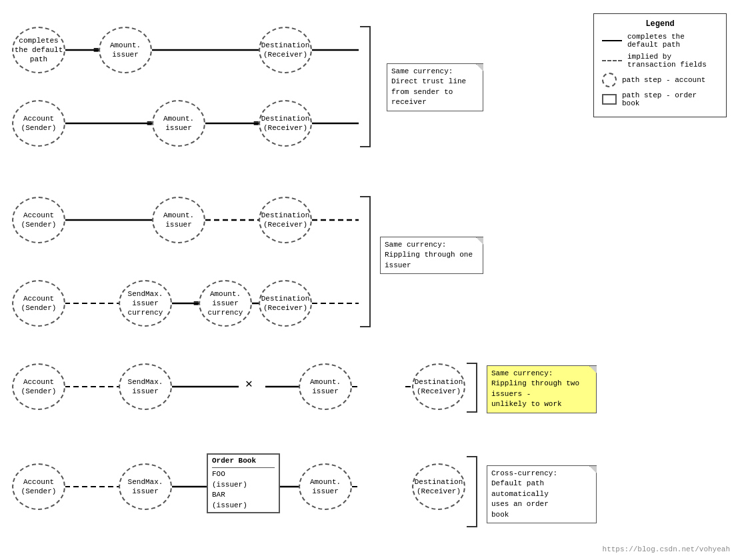  Describe the element at coordinates (125, 50) in the screenshot. I see `g1r1-issuer: Amount.issuer` at that location.